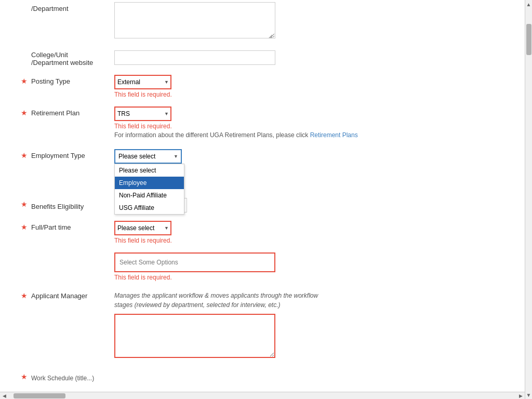 The height and width of the screenshot is (399, 532). I want to click on full-part-time-select-wrapper: Please select, so click(143, 228).